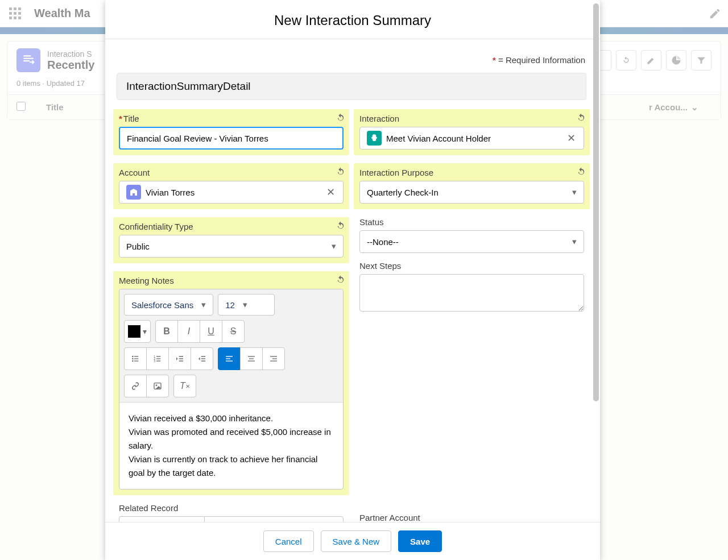  I want to click on font-family-select: Salesforce Sans▾, so click(168, 305).